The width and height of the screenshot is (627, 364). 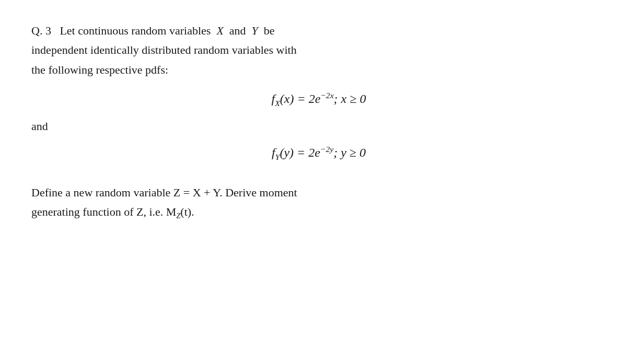 I want to click on formula1-exp: −2x, so click(x=327, y=95).